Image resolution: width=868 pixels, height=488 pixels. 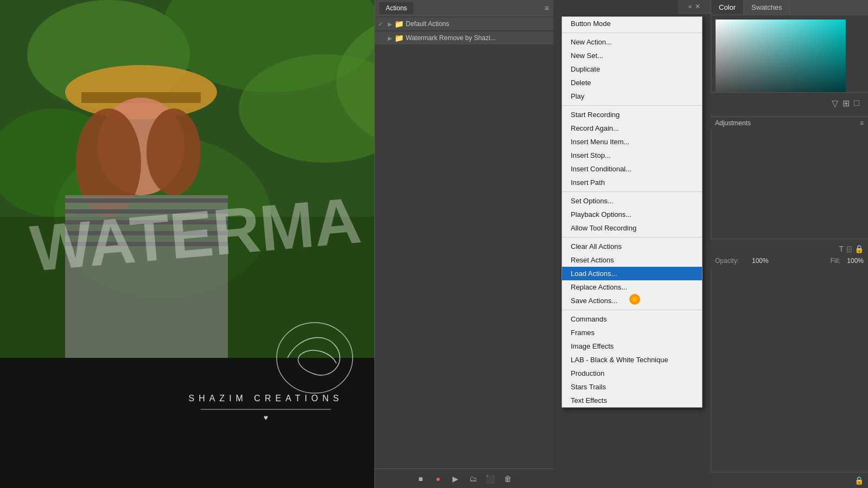 I want to click on menu-item-insert-conditional: Insert Conditional..., so click(x=632, y=169).